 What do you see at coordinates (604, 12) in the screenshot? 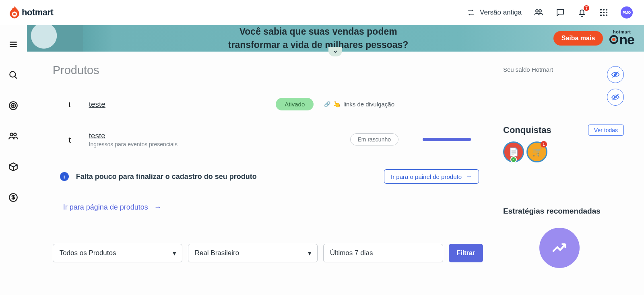
I see `apps-grid-icon` at bounding box center [604, 12].